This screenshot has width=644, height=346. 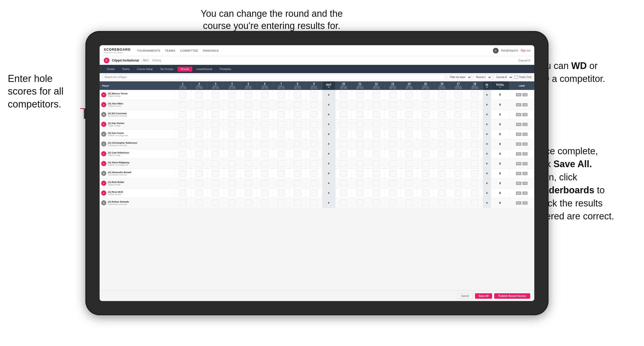 I want to click on cancel-button: Cancel, so click(x=465, y=296).